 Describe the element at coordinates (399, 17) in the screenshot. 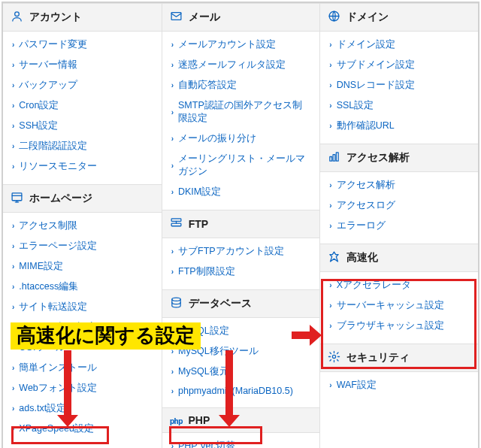

I see `section-head-x: ドメイン` at that location.